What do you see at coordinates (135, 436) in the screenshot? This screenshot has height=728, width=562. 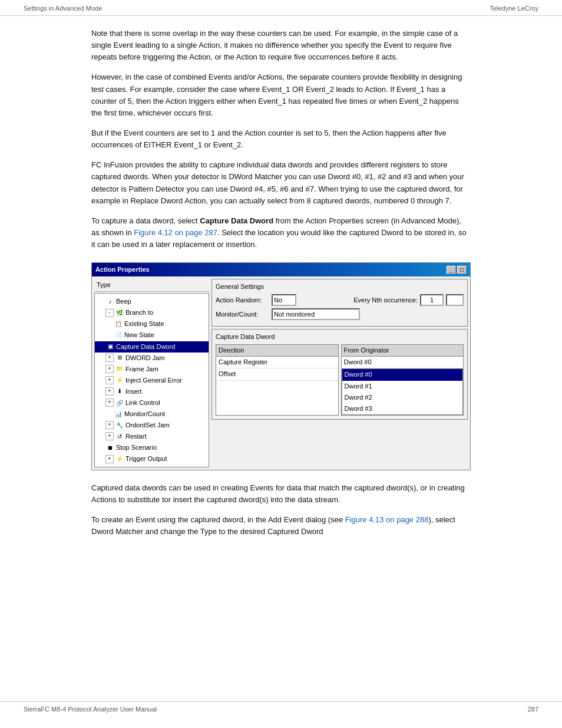 I see `restart-label: Restart` at bounding box center [135, 436].